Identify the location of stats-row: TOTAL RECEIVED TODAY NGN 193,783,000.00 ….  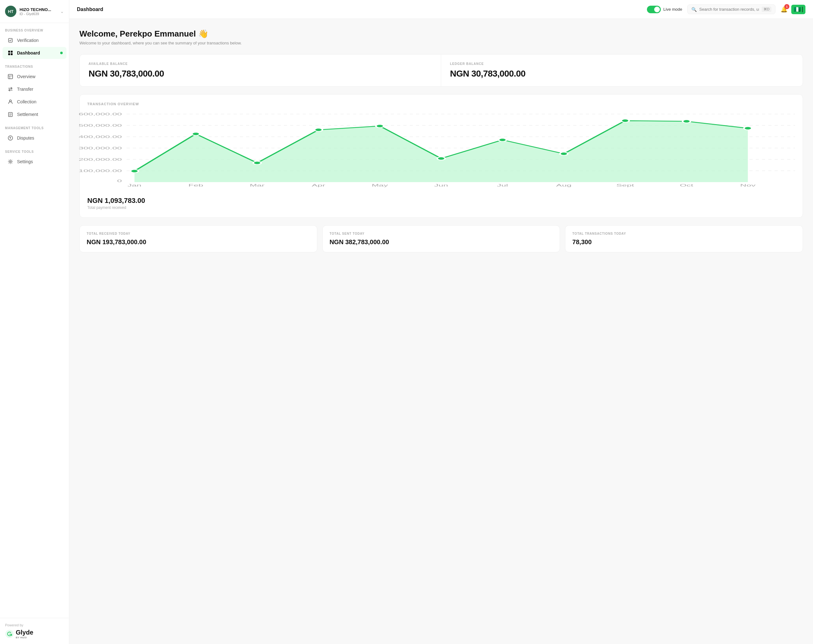
(441, 239).